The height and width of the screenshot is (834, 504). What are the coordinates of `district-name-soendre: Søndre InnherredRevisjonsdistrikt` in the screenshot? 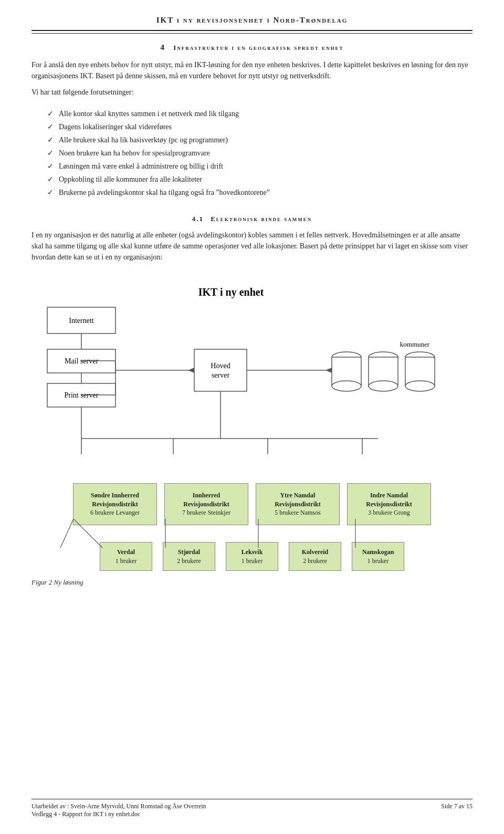 It's located at (115, 500).